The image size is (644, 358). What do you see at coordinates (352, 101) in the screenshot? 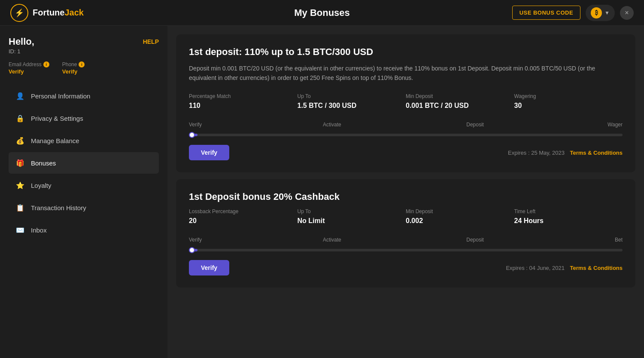
I see `stat-item: Up To 1.5 BTC / 300 USD` at bounding box center [352, 101].